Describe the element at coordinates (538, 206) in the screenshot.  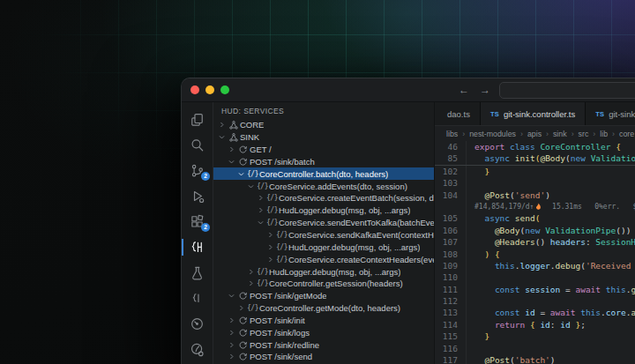
I see `flame-icon` at that location.